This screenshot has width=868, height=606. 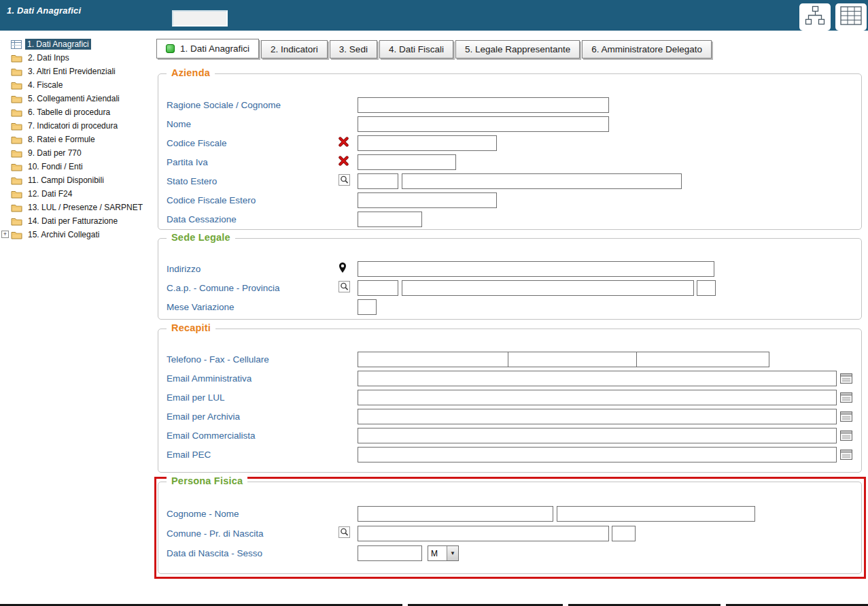 I want to click on tree-item-indicatori: 7. Indicatori di procedura, so click(x=77, y=126).